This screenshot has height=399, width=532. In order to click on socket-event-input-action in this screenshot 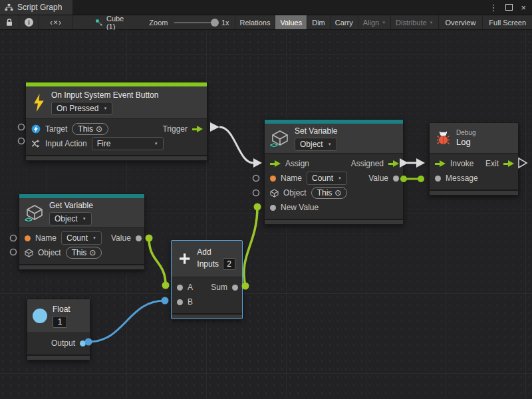, I will do `click(21, 141)`.